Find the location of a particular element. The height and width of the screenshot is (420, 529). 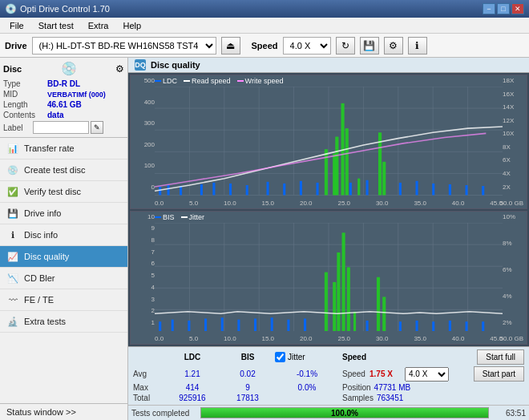

drive-info-icon: 💾 is located at coordinates (13, 213).